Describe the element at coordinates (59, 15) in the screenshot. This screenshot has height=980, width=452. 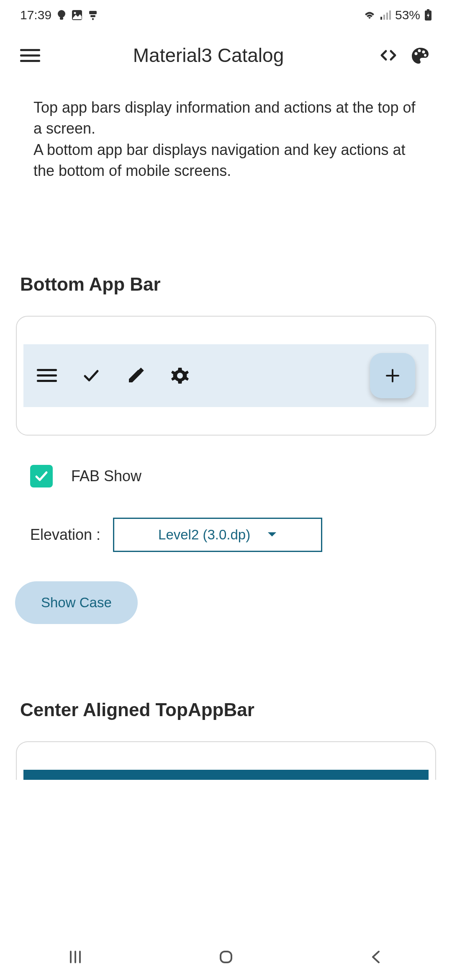
I see `status-left: 17:39` at that location.